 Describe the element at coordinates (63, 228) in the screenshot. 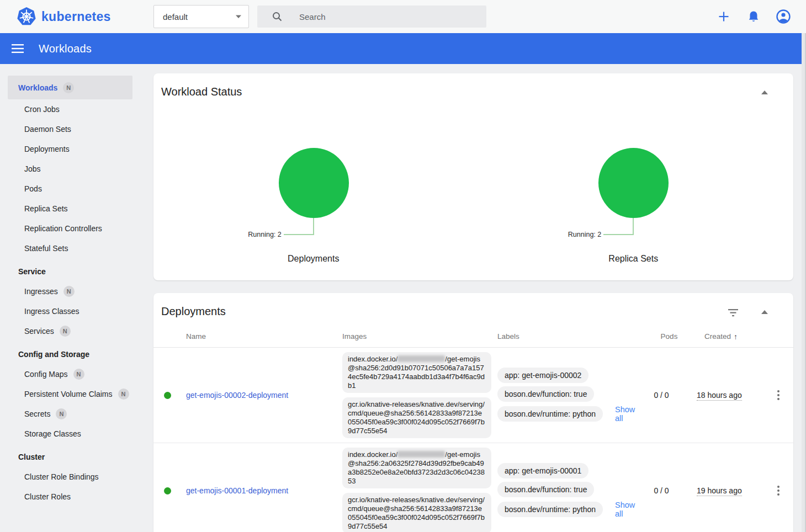

I see `sidebar-item-label: Replication Controllers` at that location.